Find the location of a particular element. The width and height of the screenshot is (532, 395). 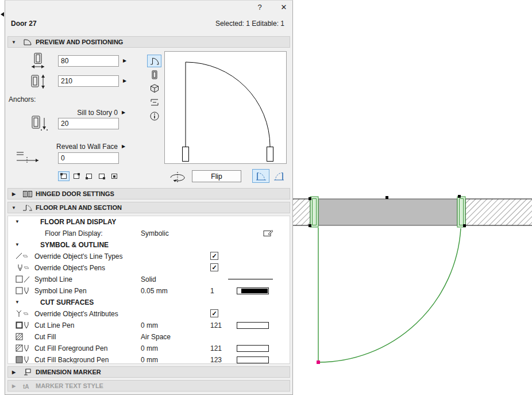

swing-rotate-icon is located at coordinates (178, 177).